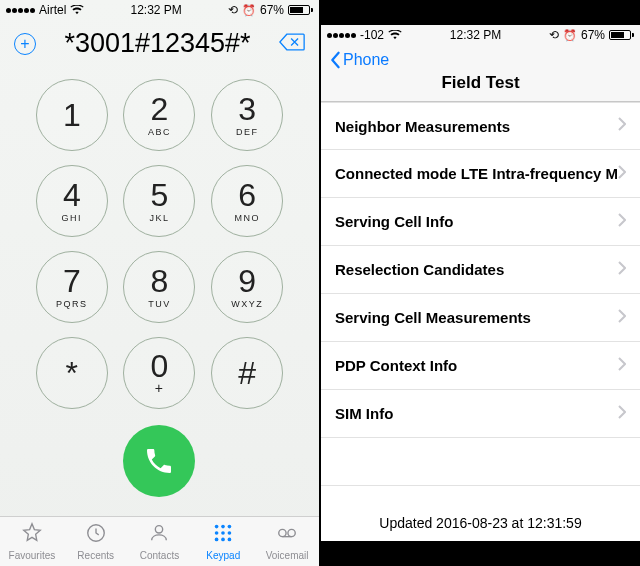  I want to click on carrier-label: Airtel, so click(52, 10).